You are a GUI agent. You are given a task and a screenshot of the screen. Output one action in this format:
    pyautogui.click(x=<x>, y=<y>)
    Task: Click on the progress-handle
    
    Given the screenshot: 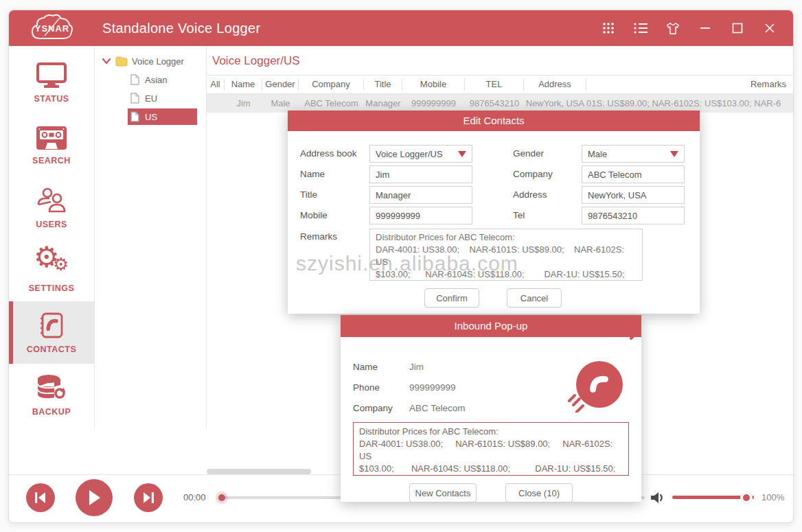 What is the action you would take?
    pyautogui.click(x=222, y=498)
    